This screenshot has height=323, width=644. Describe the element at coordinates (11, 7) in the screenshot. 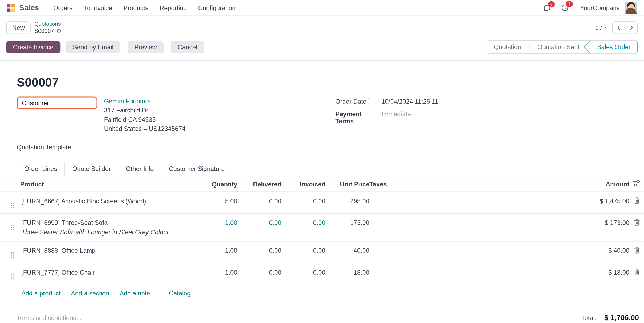

I see `apps-menu-icon` at that location.